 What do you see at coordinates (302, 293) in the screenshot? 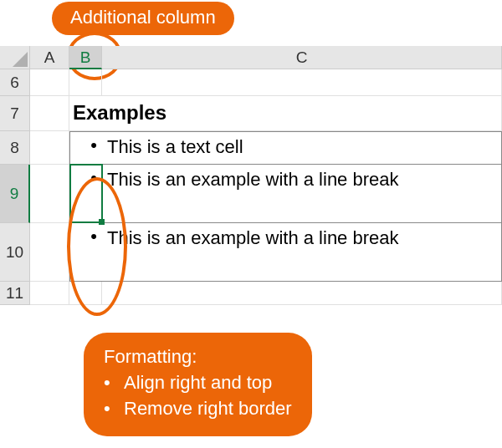
I see `cell-c11` at bounding box center [302, 293].